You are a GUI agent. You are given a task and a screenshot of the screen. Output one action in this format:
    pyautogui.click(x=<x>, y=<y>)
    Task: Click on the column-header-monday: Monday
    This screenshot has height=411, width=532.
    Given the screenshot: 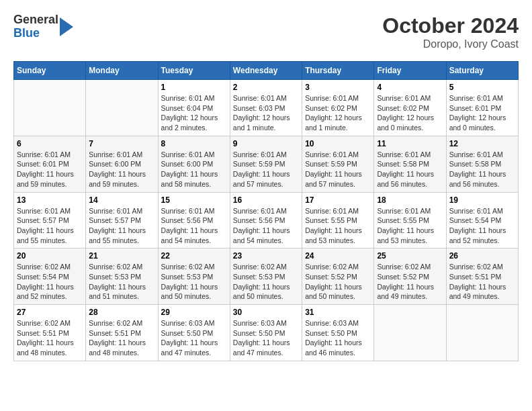 What is the action you would take?
    pyautogui.click(x=122, y=71)
    